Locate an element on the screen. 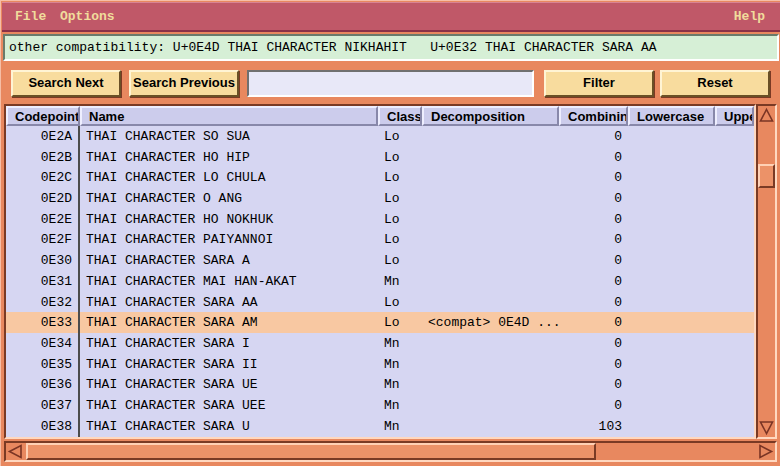  table-row: 0E36THAI CHARACTER SARA UEMn0 is located at coordinates (380, 386).